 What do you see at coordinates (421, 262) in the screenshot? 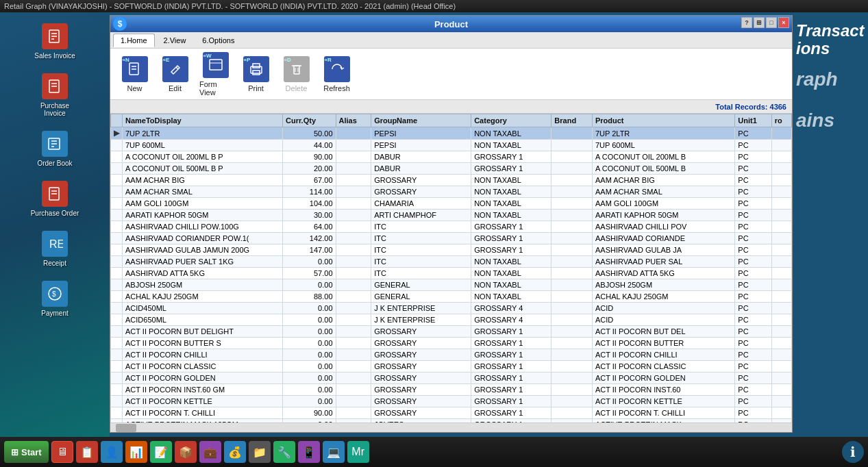
I see `row-group: ITC` at bounding box center [421, 262].